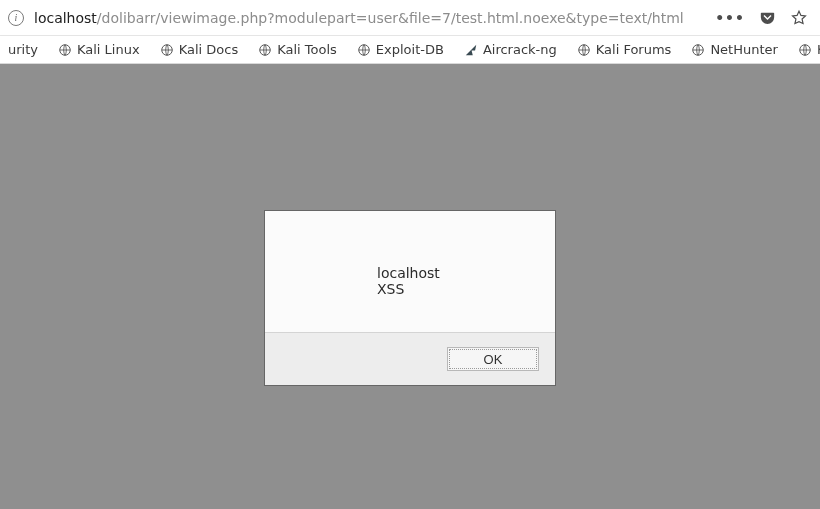  What do you see at coordinates (200, 50) in the screenshot?
I see `bookmark-item: Kali Docs` at bounding box center [200, 50].